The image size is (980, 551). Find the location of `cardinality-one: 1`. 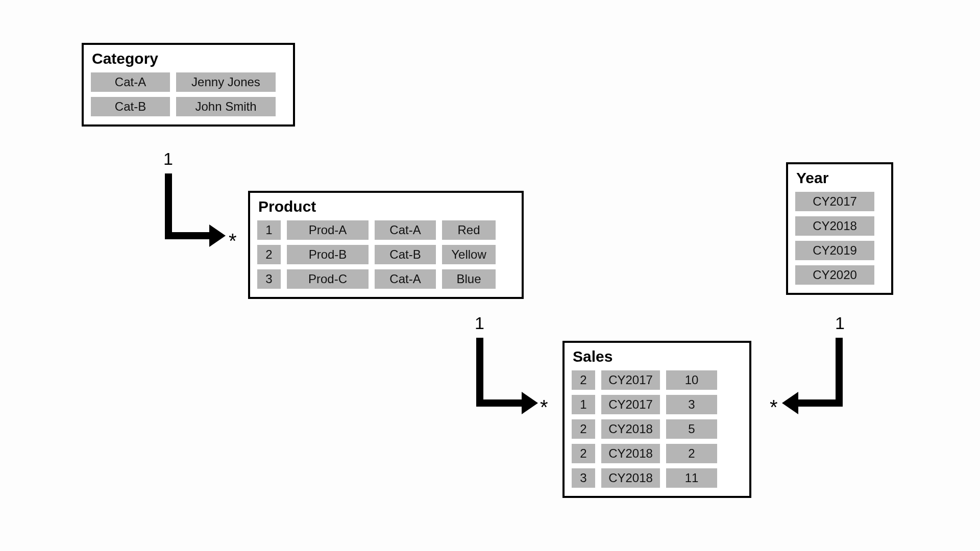

cardinality-one: 1 is located at coordinates (840, 323).